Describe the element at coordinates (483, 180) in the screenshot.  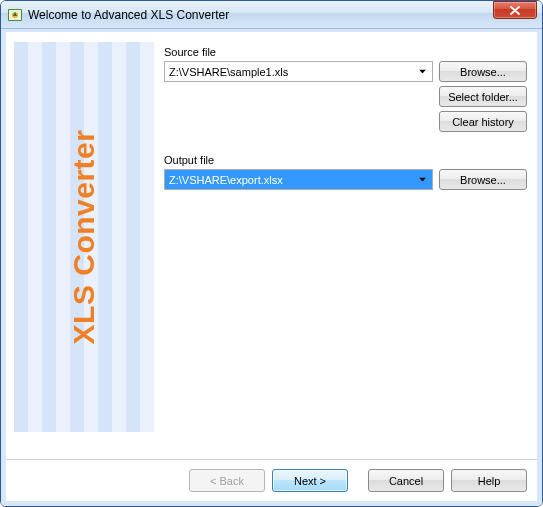
I see `output-browse-button: Browse...` at that location.